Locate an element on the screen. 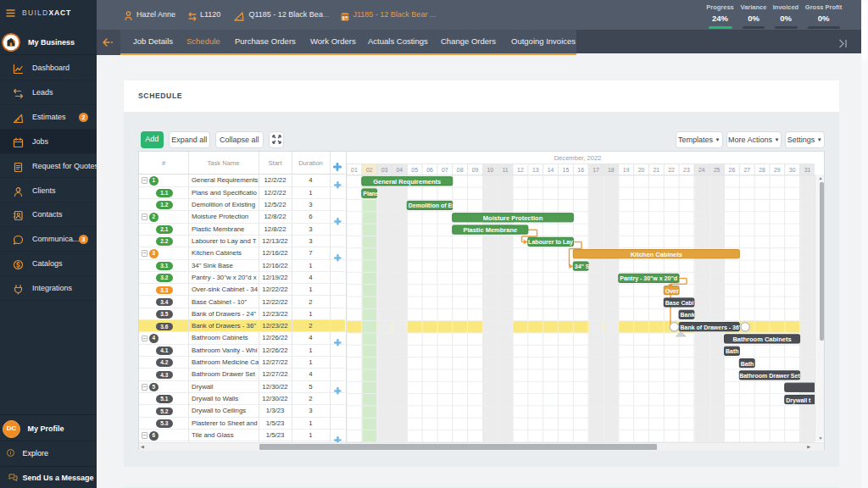 The image size is (868, 488). svg-text: 29 is located at coordinates (777, 169).